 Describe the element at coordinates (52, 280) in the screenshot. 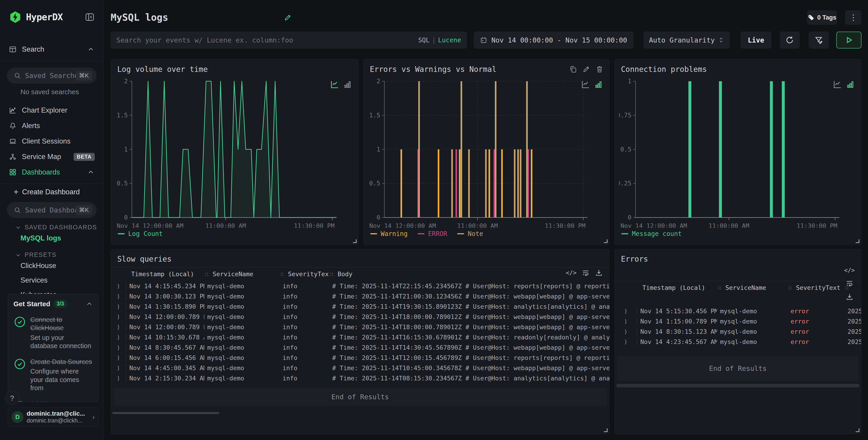

I see `sidebar-item-services: Services` at that location.